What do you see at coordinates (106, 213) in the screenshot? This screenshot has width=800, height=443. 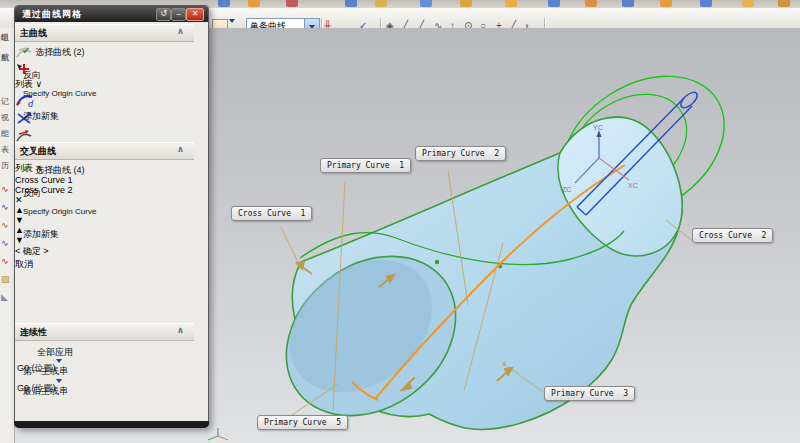 I see `cross-origin-curve-row: Specify Origin Curve` at bounding box center [106, 213].